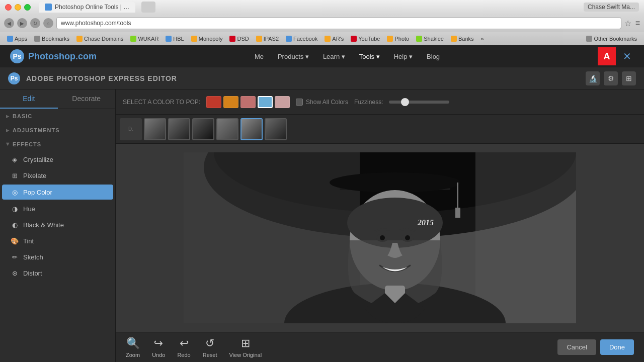  I want to click on star-icon: ☆, so click(628, 23).